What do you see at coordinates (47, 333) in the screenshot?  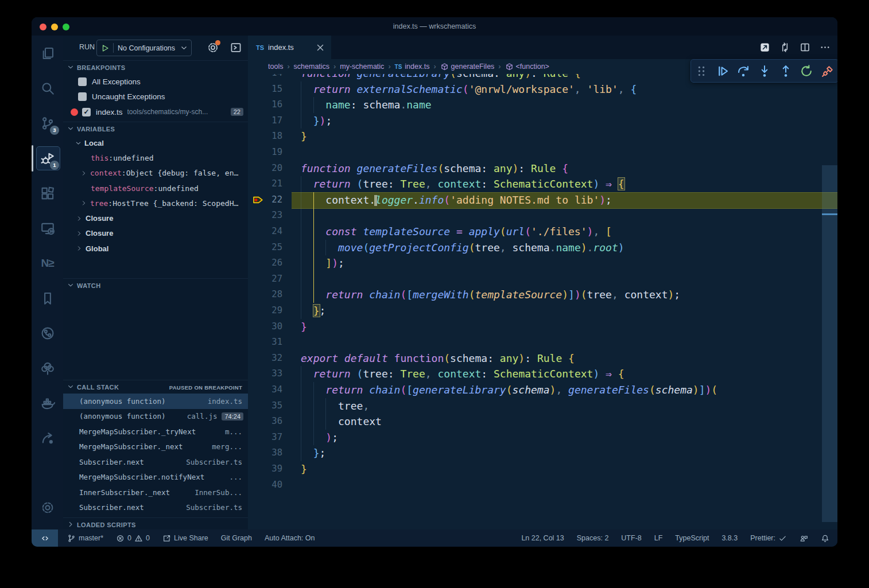 I see `activity-item-gitlens` at bounding box center [47, 333].